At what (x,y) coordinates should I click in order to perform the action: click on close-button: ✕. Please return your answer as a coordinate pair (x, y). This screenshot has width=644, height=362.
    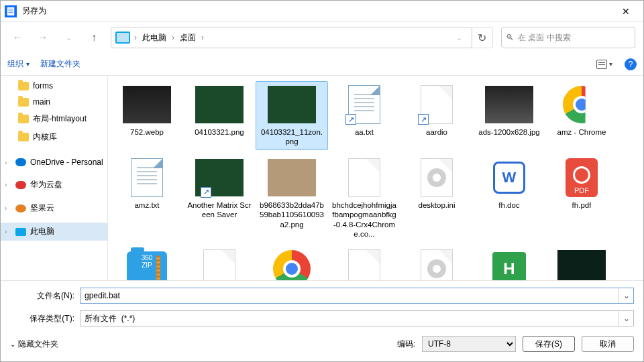
    Looking at the image, I should click on (626, 11).